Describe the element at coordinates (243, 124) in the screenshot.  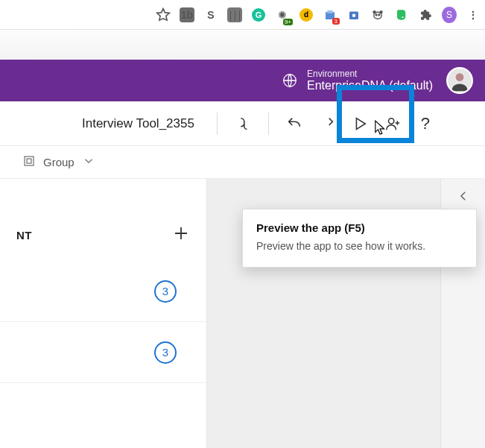
I see `app-toolbar: Interview Tool_2355 ?` at that location.